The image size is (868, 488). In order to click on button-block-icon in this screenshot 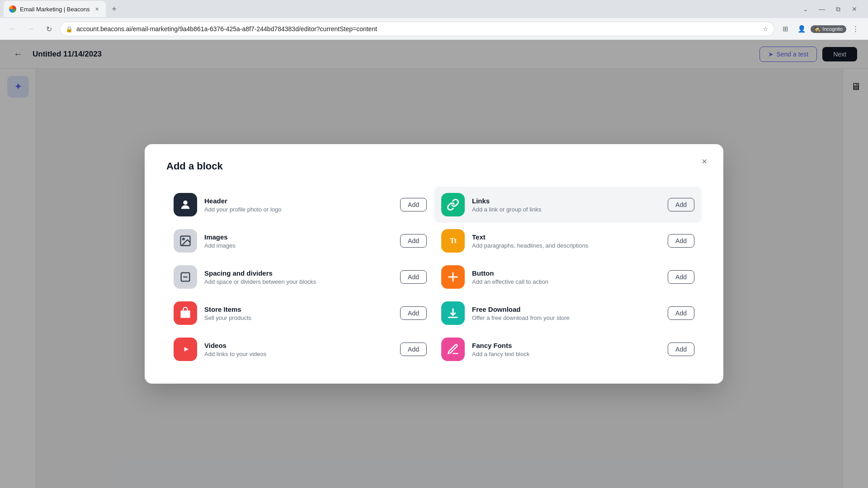, I will do `click(453, 277)`.